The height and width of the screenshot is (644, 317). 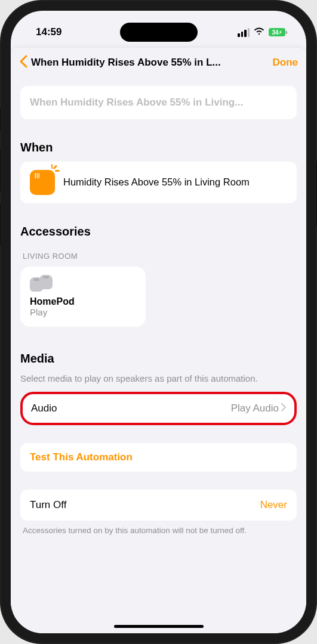 What do you see at coordinates (159, 256) in the screenshot?
I see `room-label: LIVING ROOM` at bounding box center [159, 256].